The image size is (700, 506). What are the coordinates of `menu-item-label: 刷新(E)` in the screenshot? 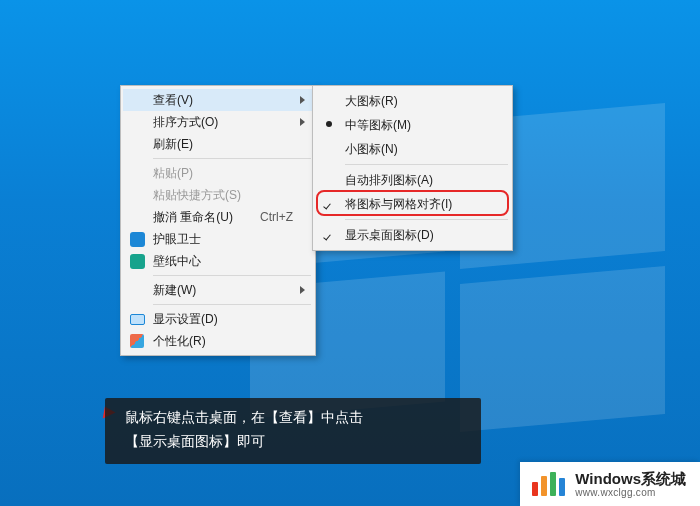 It's located at (173, 144).